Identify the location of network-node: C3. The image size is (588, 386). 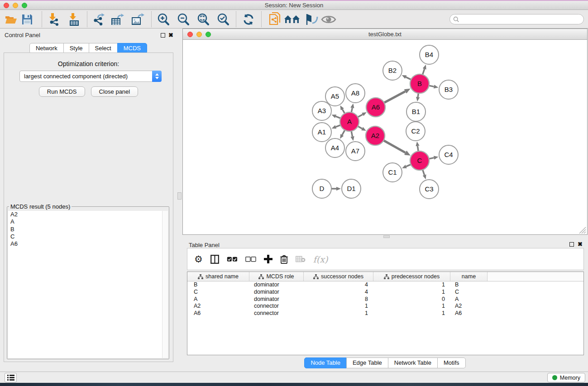
(429, 189).